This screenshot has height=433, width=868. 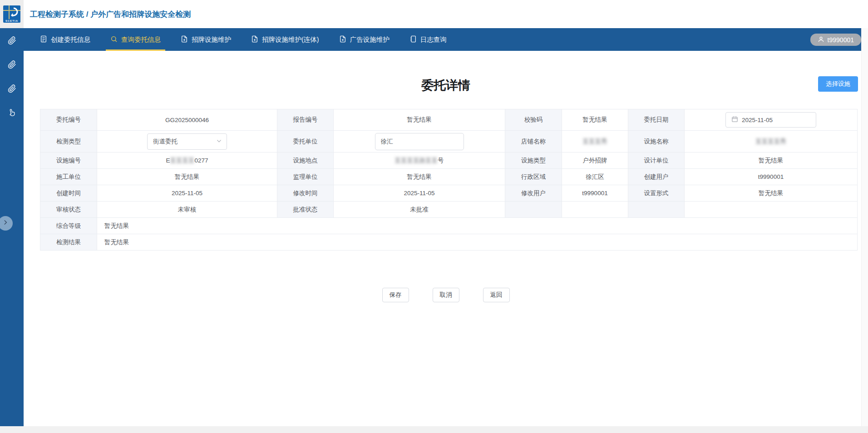 What do you see at coordinates (65, 39) in the screenshot?
I see `tab-create-commission: 创建委托信息` at bounding box center [65, 39].